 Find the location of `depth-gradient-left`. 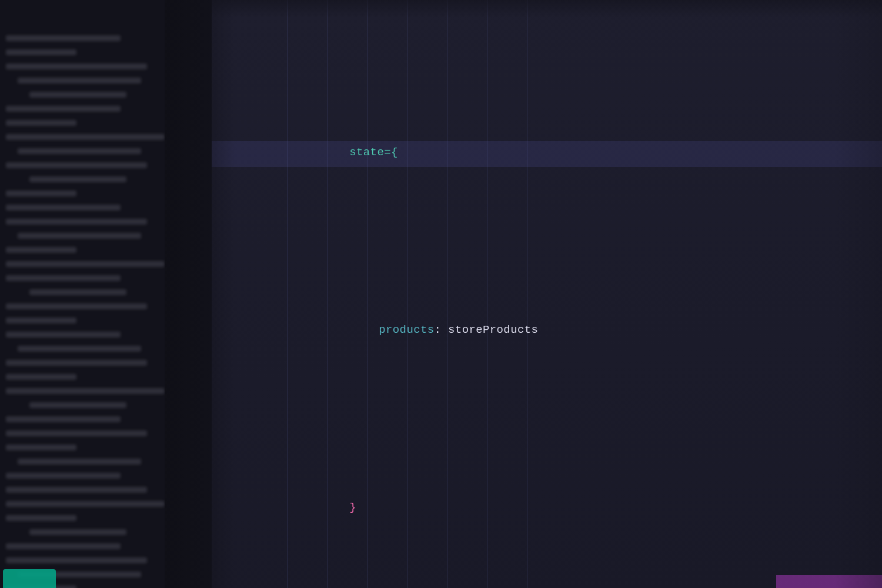

depth-gradient-left is located at coordinates (200, 294).